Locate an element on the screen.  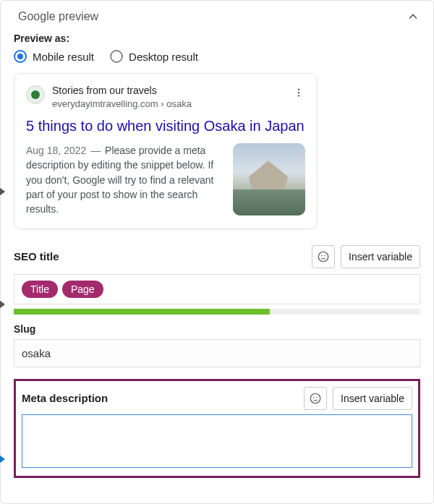
serp-date: Aug 18, 2022 is located at coordinates (56, 150).